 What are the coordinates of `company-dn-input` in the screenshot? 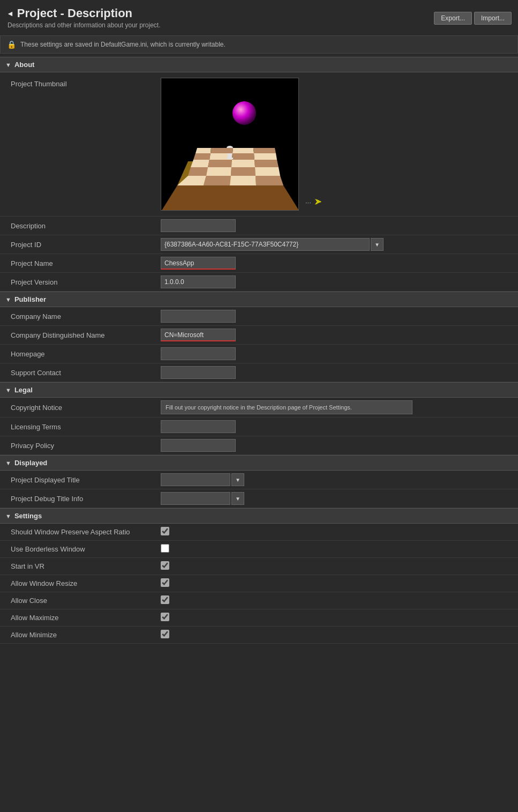 It's located at (198, 335).